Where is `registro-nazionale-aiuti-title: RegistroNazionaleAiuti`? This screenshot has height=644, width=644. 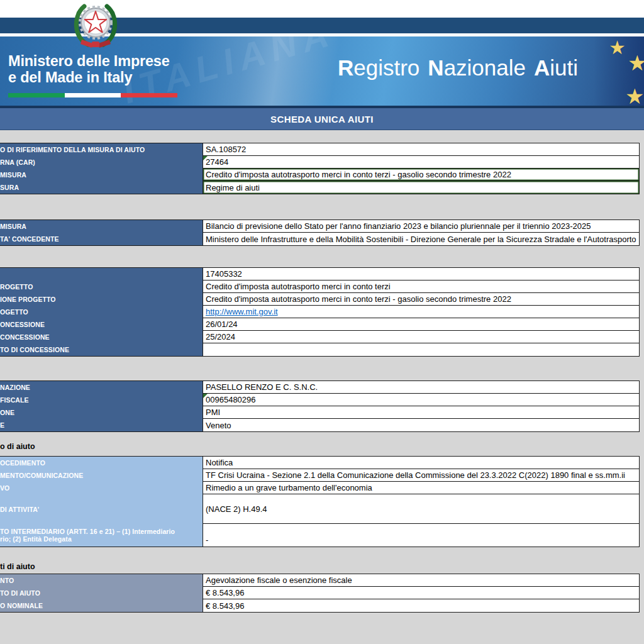
registro-nazionale-aiuti-title: RegistroNazionaleAiuti is located at coordinates (458, 68).